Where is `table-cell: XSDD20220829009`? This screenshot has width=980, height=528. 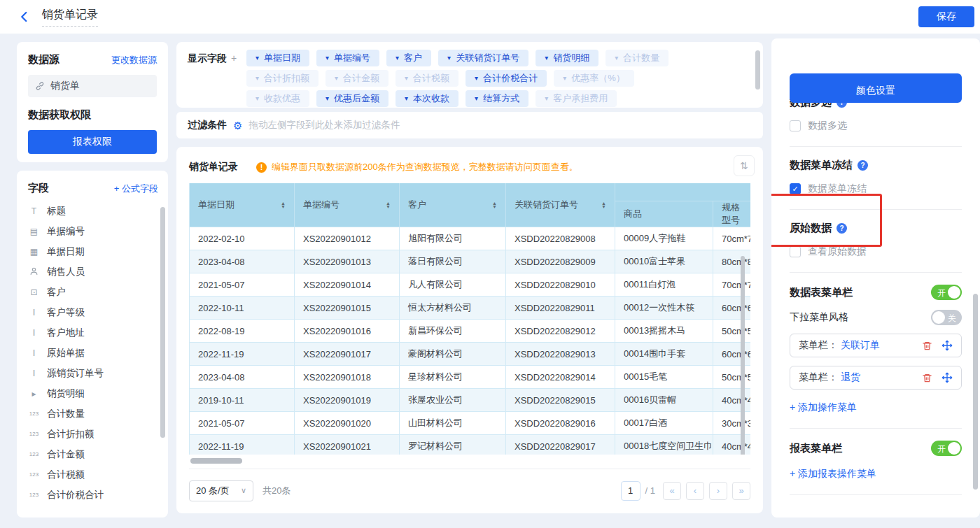
table-cell: XSDD20220829009 is located at coordinates (561, 262).